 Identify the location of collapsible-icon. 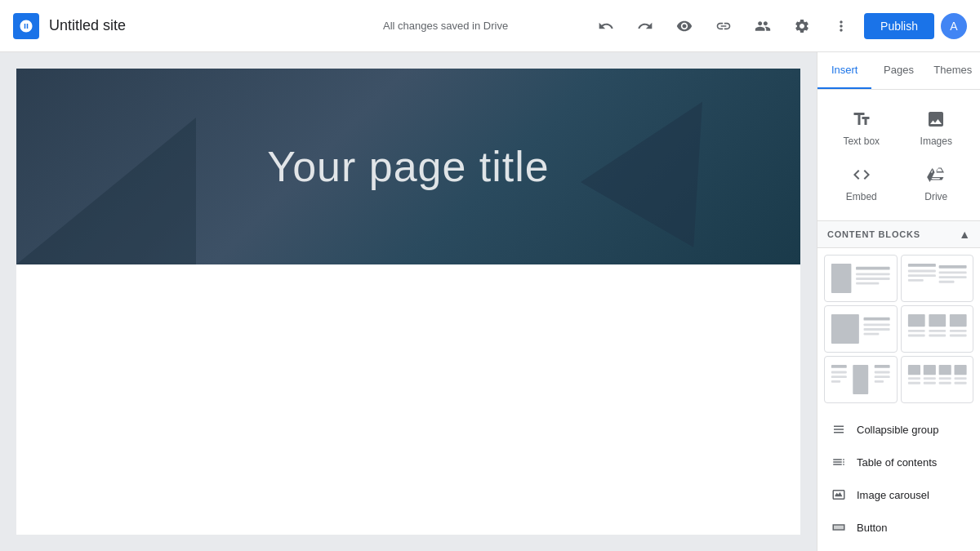
(839, 429).